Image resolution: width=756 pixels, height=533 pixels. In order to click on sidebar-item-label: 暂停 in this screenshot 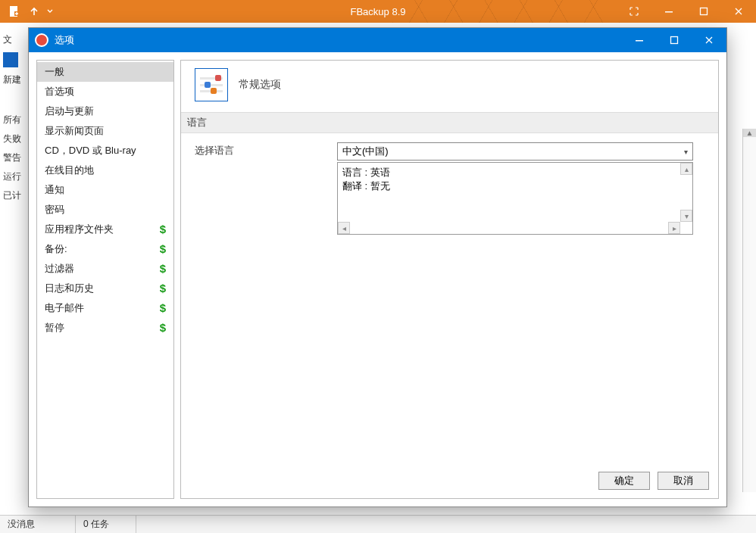, I will do `click(55, 328)`.